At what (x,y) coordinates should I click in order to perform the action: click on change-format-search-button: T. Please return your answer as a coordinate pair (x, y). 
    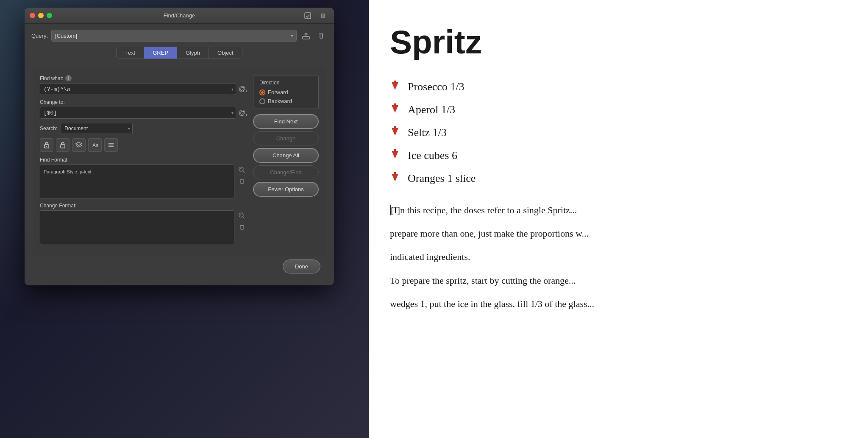
    Looking at the image, I should click on (242, 215).